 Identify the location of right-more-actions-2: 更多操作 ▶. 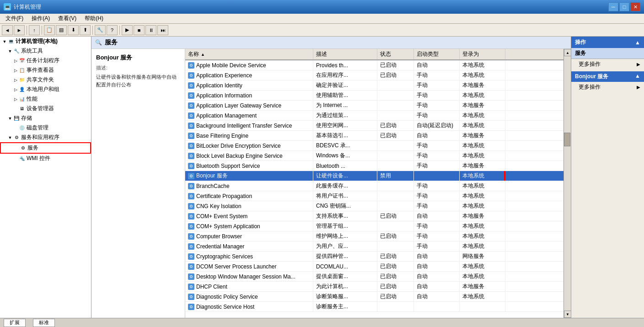
(607, 87).